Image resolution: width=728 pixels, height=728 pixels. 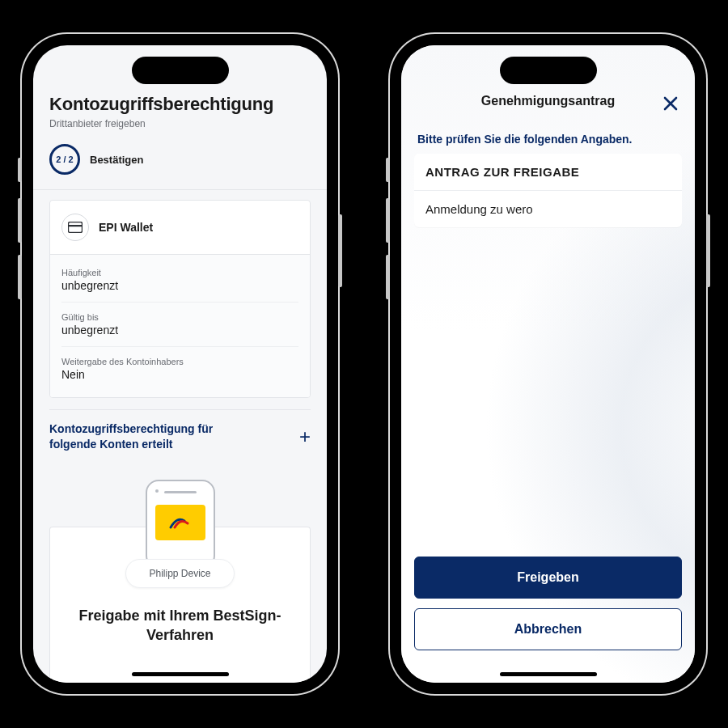 What do you see at coordinates (180, 228) in the screenshot?
I see `provider-card-header: EPI Wallet` at bounding box center [180, 228].